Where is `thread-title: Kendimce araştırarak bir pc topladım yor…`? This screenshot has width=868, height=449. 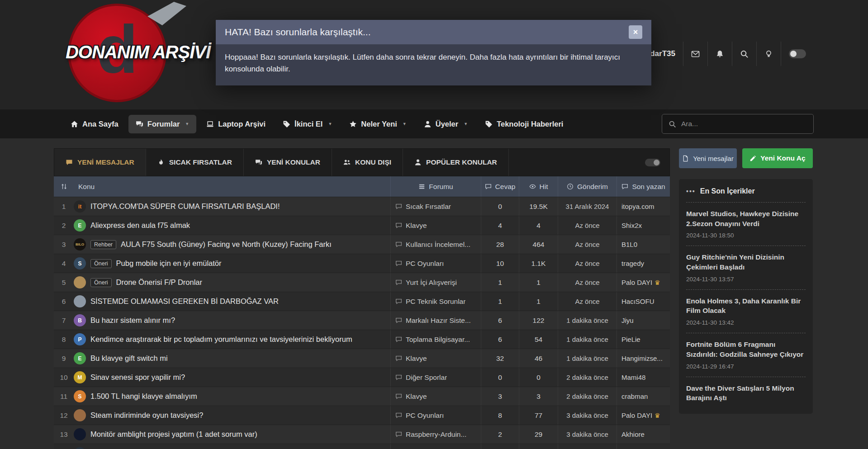 thread-title: Kendimce araştırarak bir pc topladım yor… is located at coordinates (222, 339).